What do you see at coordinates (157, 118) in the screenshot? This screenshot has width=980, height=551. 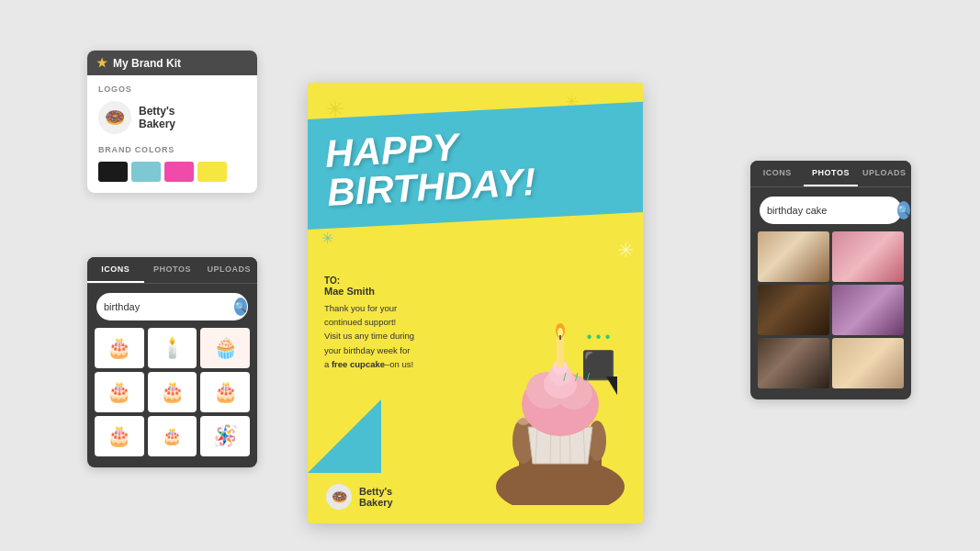 I see `brand-logo-name: Betty'sBakery` at bounding box center [157, 118].